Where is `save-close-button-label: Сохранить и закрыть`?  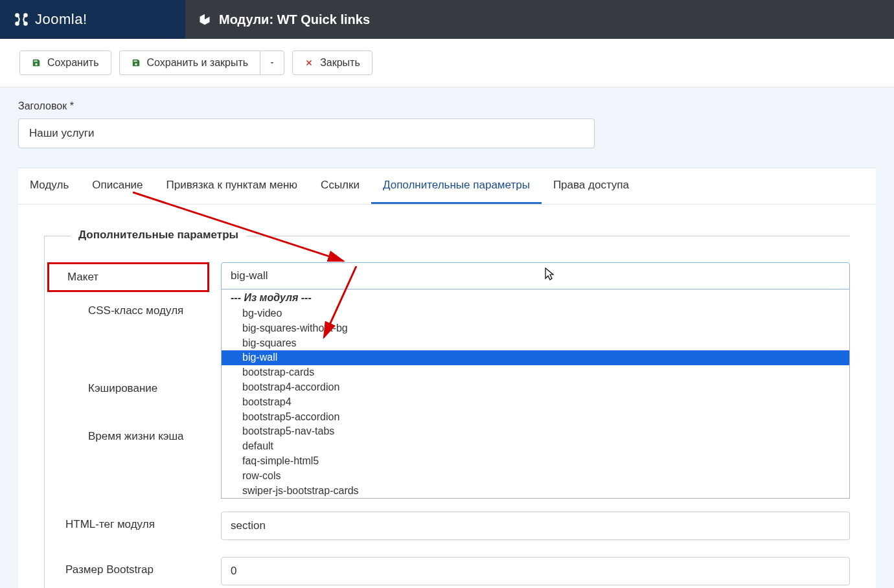
save-close-button-label: Сохранить и закрыть is located at coordinates (198, 63).